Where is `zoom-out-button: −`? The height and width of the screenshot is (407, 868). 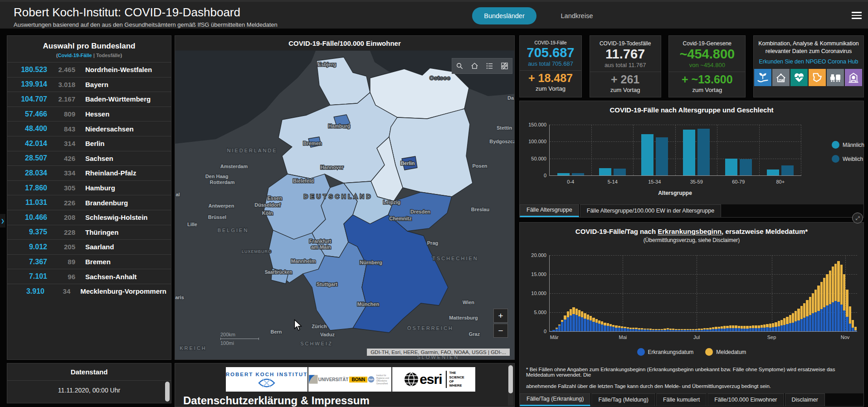
zoom-out-button: − is located at coordinates (501, 331).